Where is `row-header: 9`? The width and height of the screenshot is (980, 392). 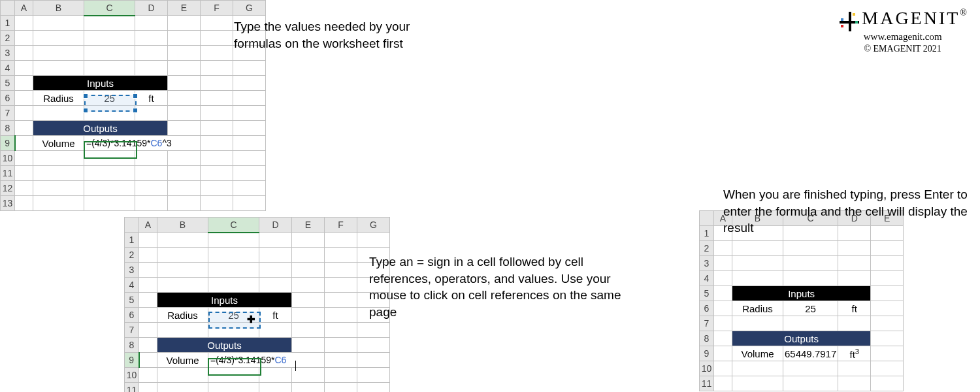
row-header: 9 is located at coordinates (707, 354).